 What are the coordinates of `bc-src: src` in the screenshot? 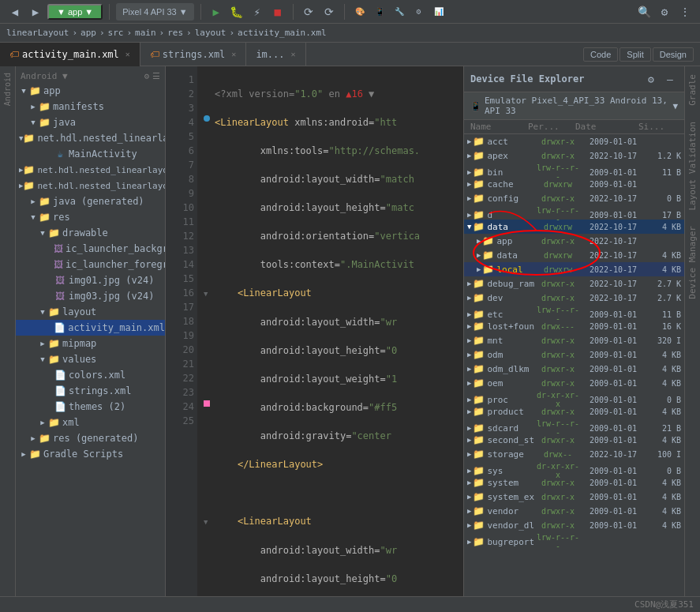 It's located at (116, 33).